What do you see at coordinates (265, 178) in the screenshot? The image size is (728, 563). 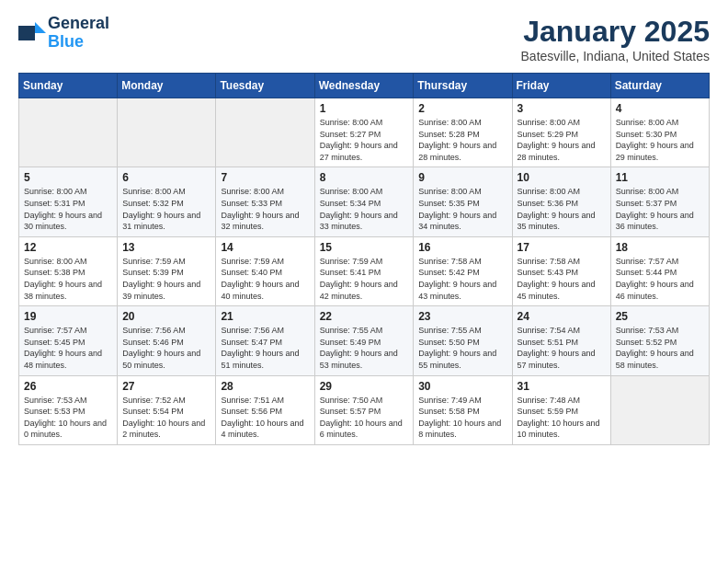 I see `day-number: 7` at bounding box center [265, 178].